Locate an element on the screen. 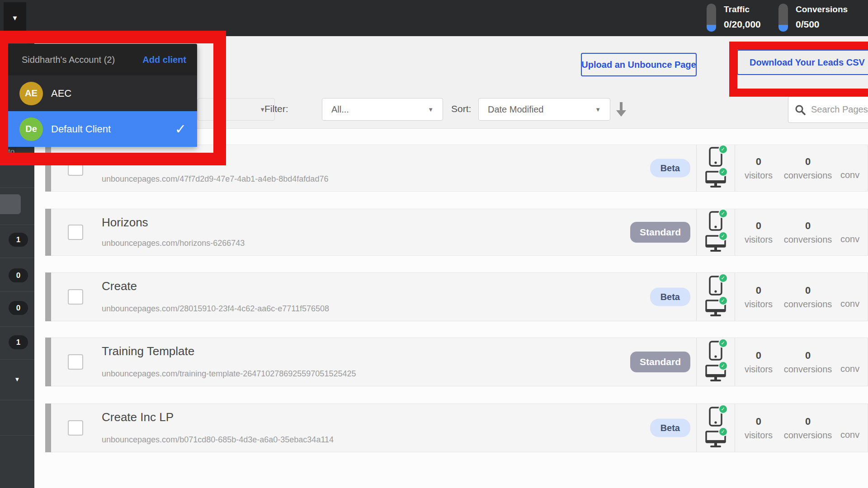  page-card: Create Inc LP unbouncepages.com/b071cd80… is located at coordinates (459, 428).